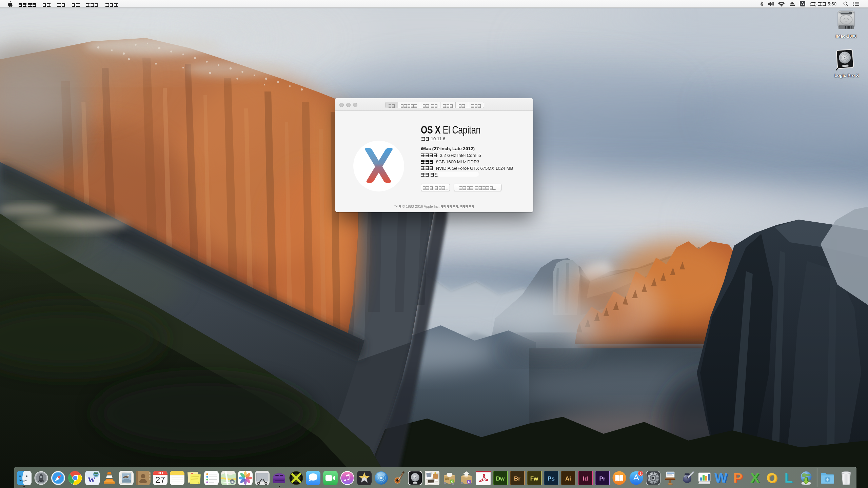  Describe the element at coordinates (517, 479) in the screenshot. I see `svg-text: Br` at that location.